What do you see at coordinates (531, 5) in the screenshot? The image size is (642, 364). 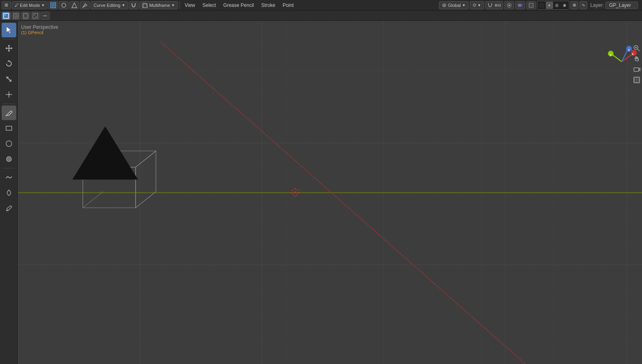 I see `xray-btn` at bounding box center [531, 5].